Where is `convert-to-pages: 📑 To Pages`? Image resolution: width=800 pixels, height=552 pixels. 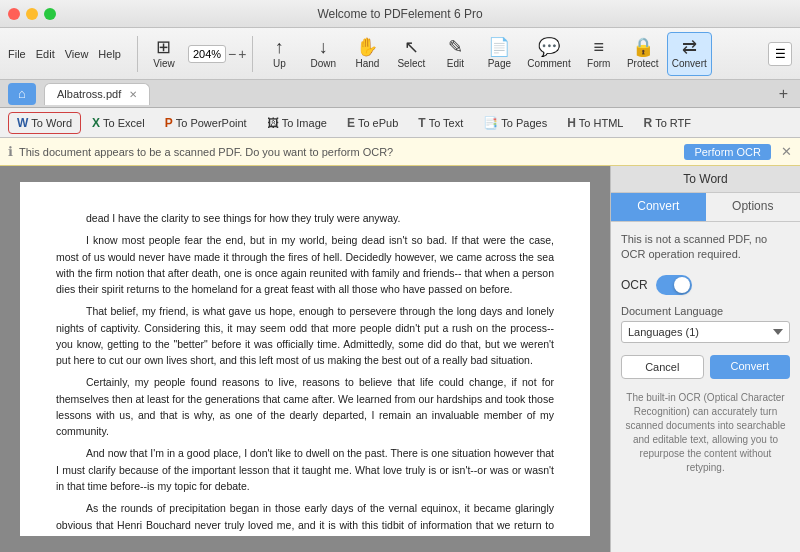 convert-to-pages: 📑 To Pages is located at coordinates (515, 123).